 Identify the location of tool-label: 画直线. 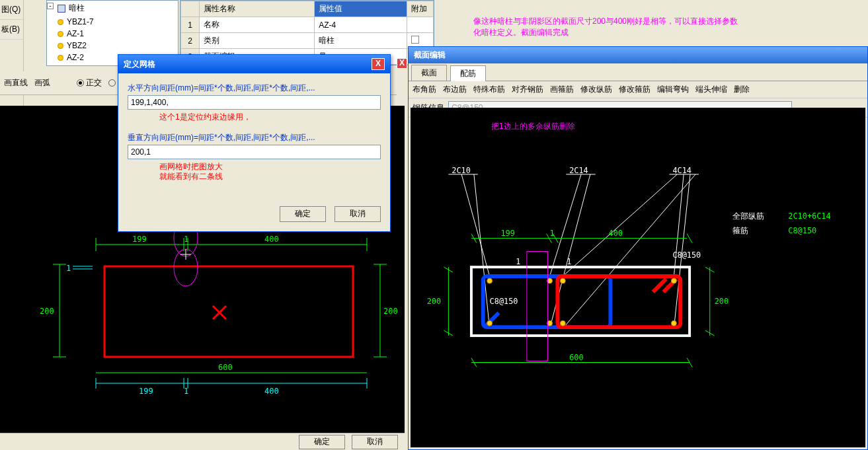
(16, 83).